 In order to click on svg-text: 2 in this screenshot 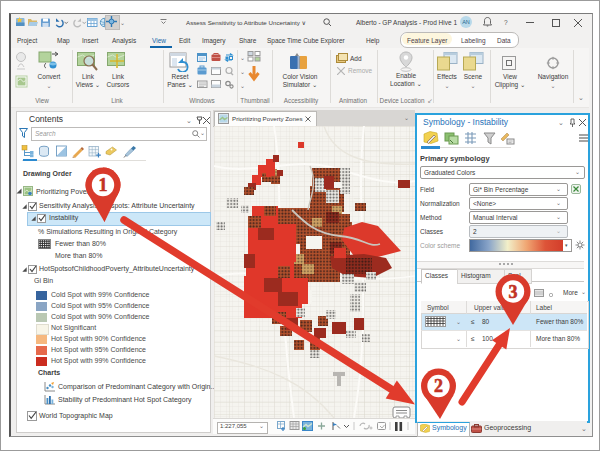, I will do `click(438, 386)`.